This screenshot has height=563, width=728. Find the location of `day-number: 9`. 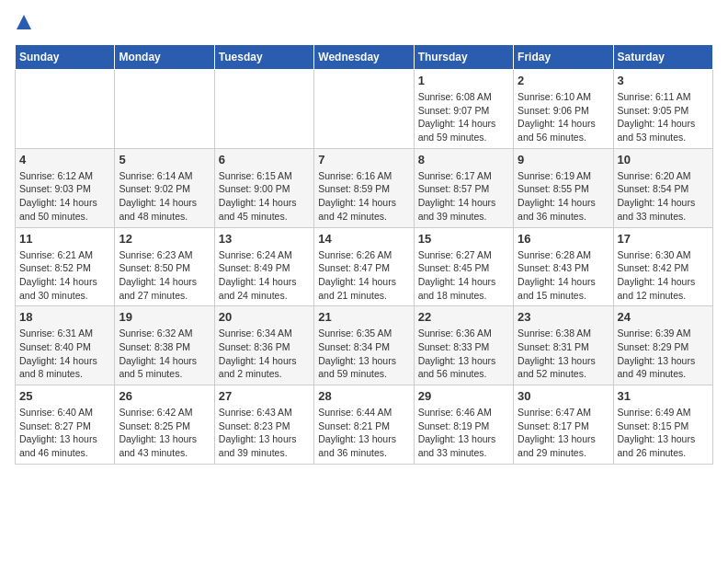

day-number: 9 is located at coordinates (563, 160).